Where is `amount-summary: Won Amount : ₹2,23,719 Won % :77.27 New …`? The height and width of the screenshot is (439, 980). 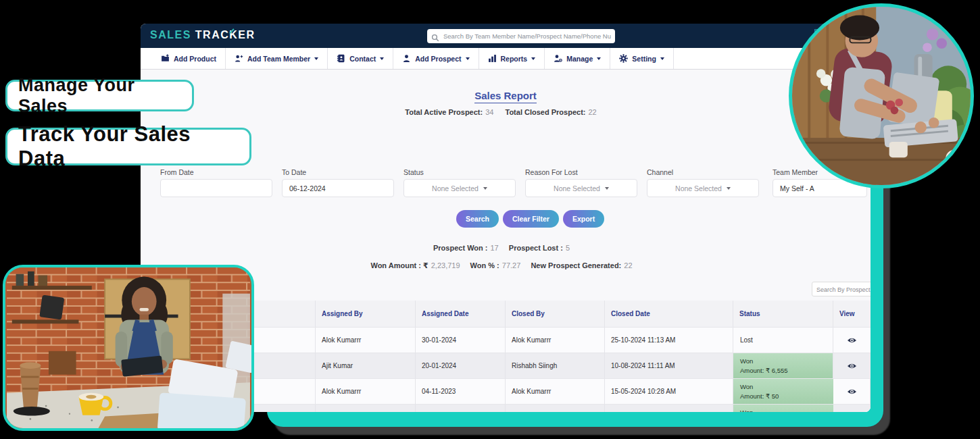
amount-summary: Won Amount : ₹2,23,719 Won % :77.27 New … is located at coordinates (506, 266).